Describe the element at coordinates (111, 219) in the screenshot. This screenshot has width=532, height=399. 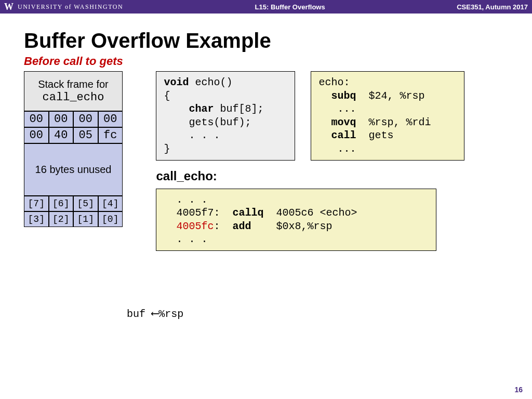
I see `buf-cell: [0]` at that location.